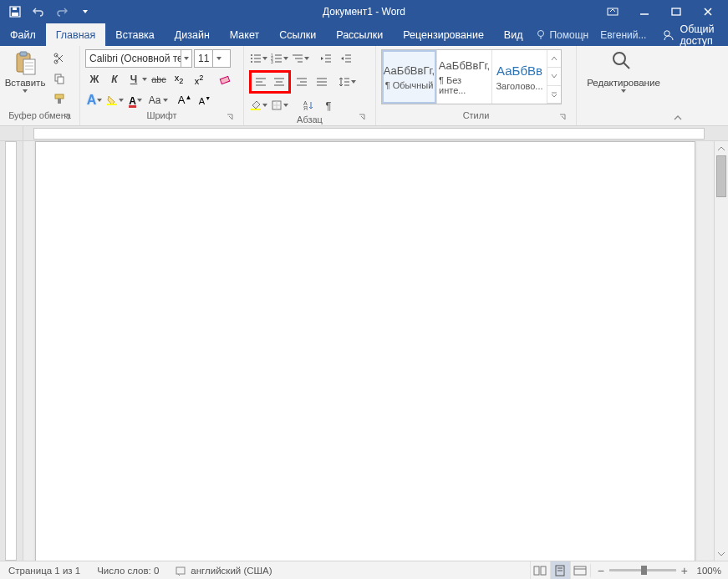 This screenshot has width=728, height=579. What do you see at coordinates (59, 58) in the screenshot?
I see `scissors-icon` at bounding box center [59, 58].